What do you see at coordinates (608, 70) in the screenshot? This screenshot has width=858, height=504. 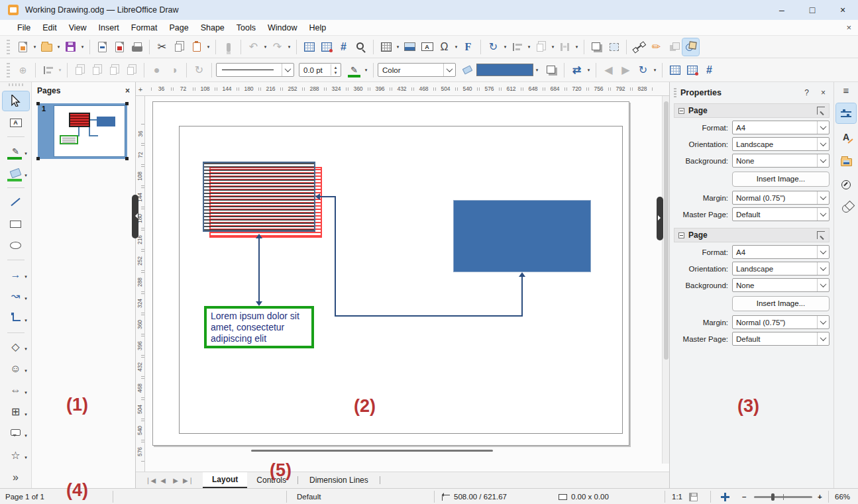 I see `flip-vertical-button: ◀` at bounding box center [608, 70].